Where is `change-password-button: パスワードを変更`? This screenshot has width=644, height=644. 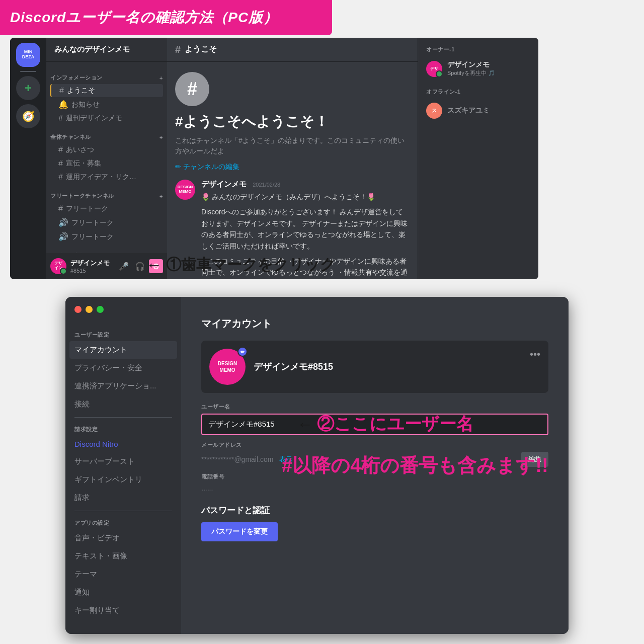 change-password-button: パスワードを変更 is located at coordinates (239, 532).